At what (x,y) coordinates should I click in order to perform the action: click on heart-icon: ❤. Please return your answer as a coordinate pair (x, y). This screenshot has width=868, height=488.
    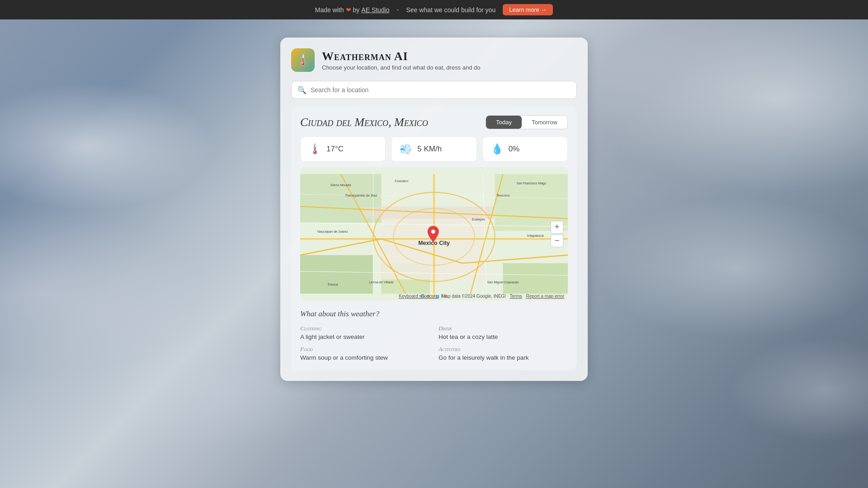
    Looking at the image, I should click on (349, 10).